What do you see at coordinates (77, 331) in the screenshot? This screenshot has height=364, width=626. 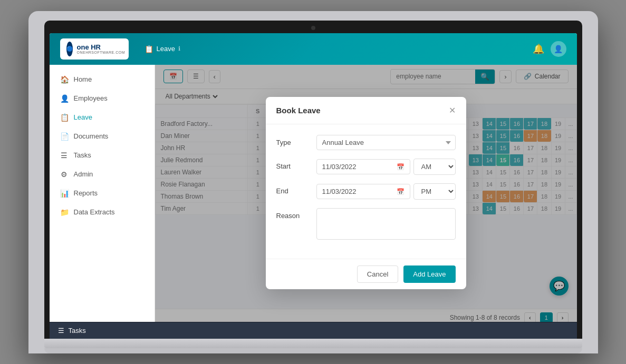 I see `tasks-bar-label: Tasks` at bounding box center [77, 331].